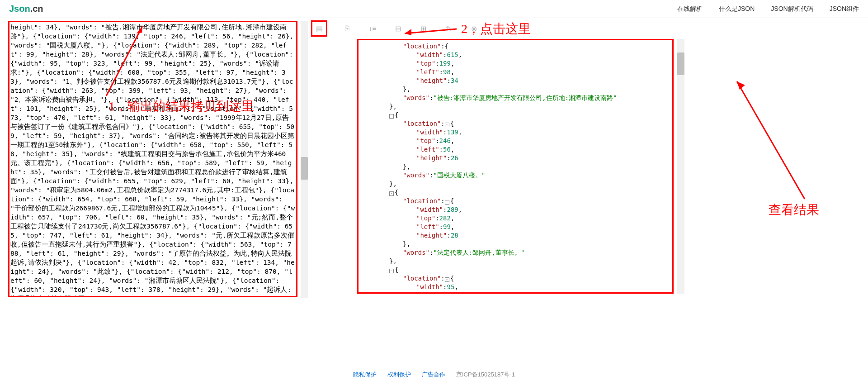  Describe the element at coordinates (434, 9) in the screenshot. I see `header: Json.cn 在线解析 什么是JSON JSON解析代码 JSON组件` at that location.